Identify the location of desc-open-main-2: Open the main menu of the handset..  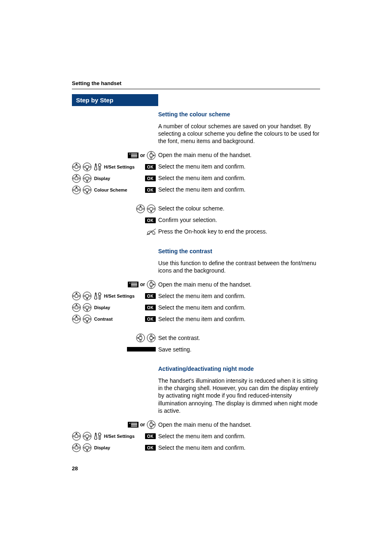
(205, 284).